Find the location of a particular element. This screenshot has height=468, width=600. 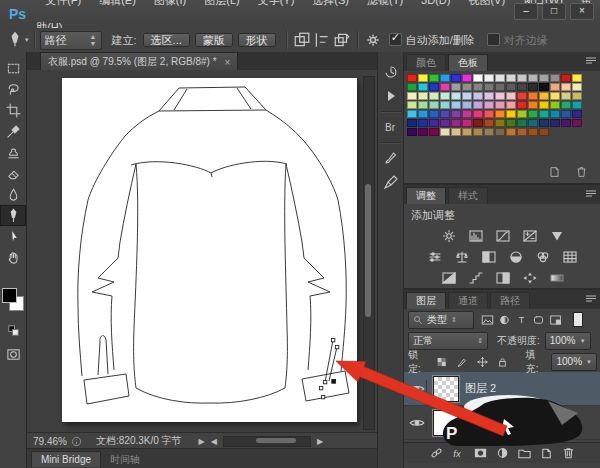

brightness-contrast-icon is located at coordinates (449, 236).